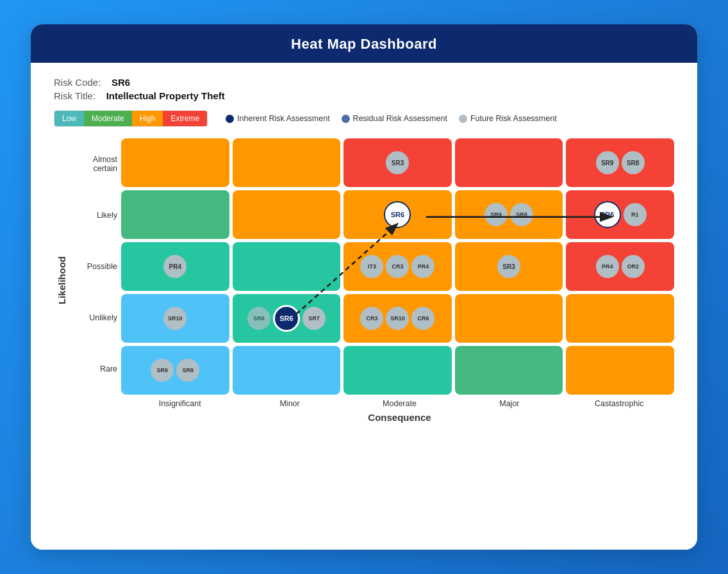  I want to click on badge-sr8-1: SR8, so click(522, 215).